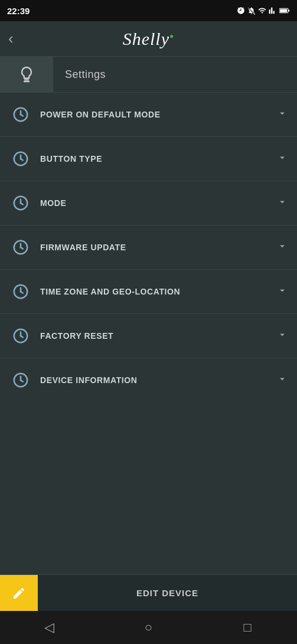 This screenshot has width=297, height=644. Describe the element at coordinates (158, 380) in the screenshot. I see `menu-item-label: DEVICE INFORMATION` at that location.